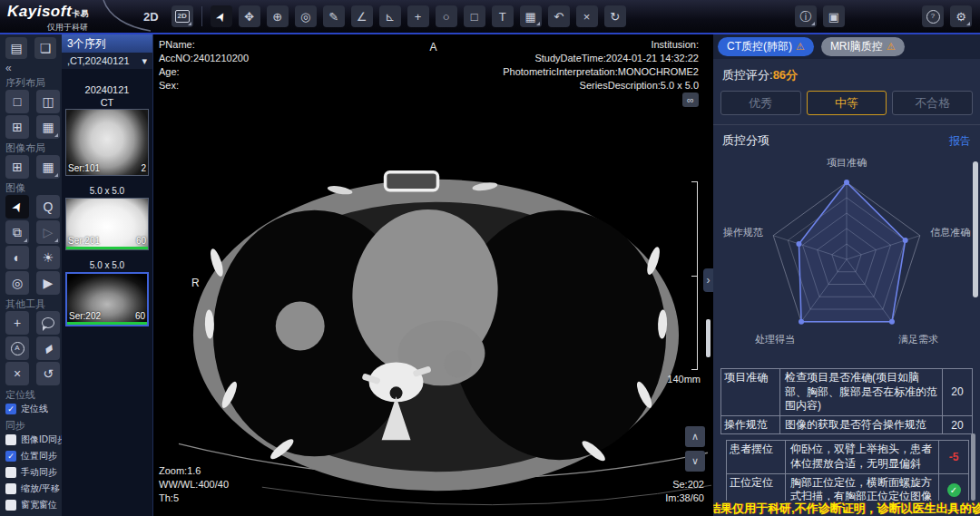 The image size is (980, 516). Describe the element at coordinates (203, 45) in the screenshot. I see `patient-name-label: PName:` at that location.